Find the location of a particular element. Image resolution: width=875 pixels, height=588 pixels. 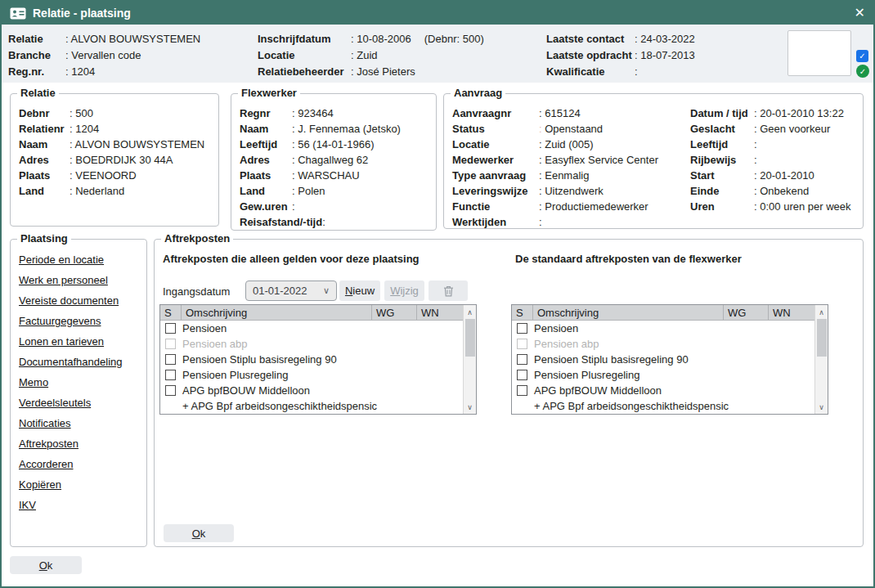

field-row: Relatie ALVON BOUWSYSTEMEN is located at coordinates (105, 38).